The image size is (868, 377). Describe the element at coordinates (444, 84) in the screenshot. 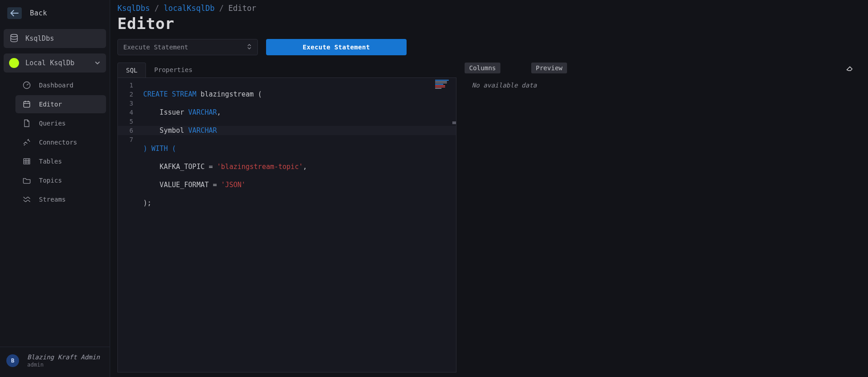

I see `minimap` at that location.